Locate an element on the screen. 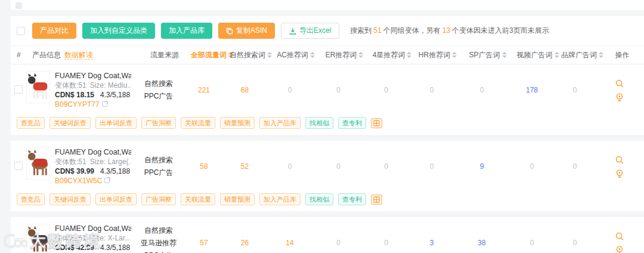 The width and height of the screenshot is (644, 253). total-traffic-words-value: 57 is located at coordinates (204, 243).